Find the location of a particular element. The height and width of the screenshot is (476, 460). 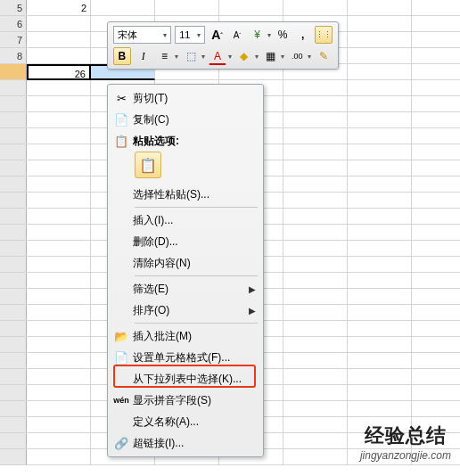

italic-button: I is located at coordinates (144, 56).